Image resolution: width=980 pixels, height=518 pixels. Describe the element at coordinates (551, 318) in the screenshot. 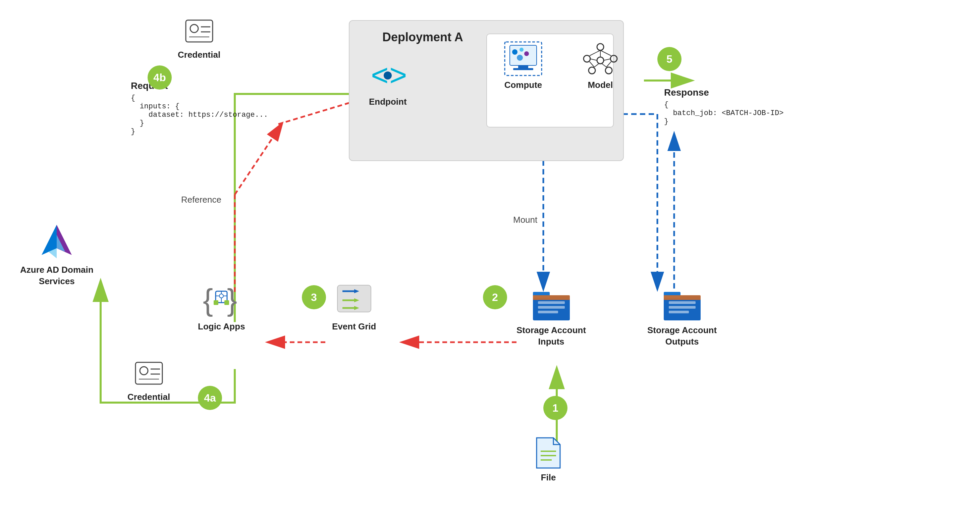

I see `storage-inputs-block: Storage AccountInputs` at that location.